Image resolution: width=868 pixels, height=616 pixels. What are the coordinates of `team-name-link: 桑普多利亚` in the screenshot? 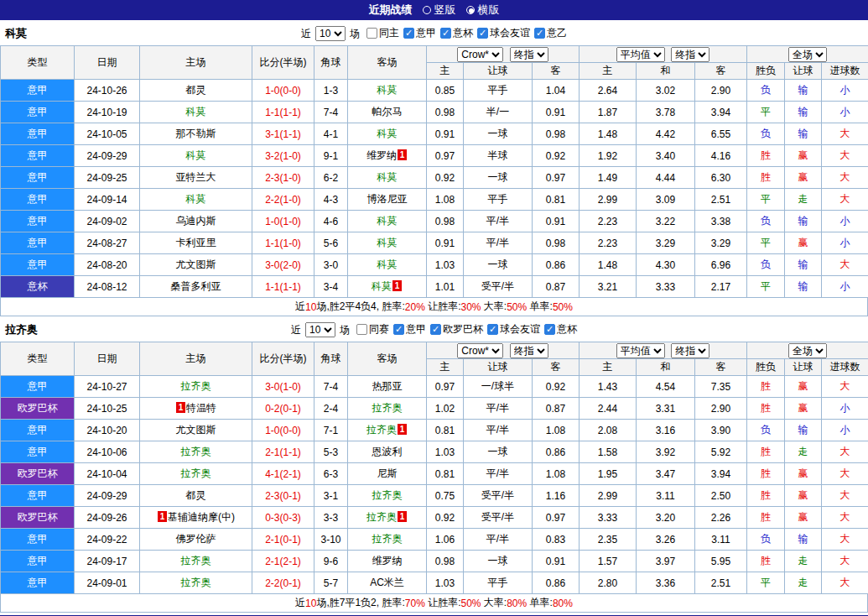 It's located at (196, 286).